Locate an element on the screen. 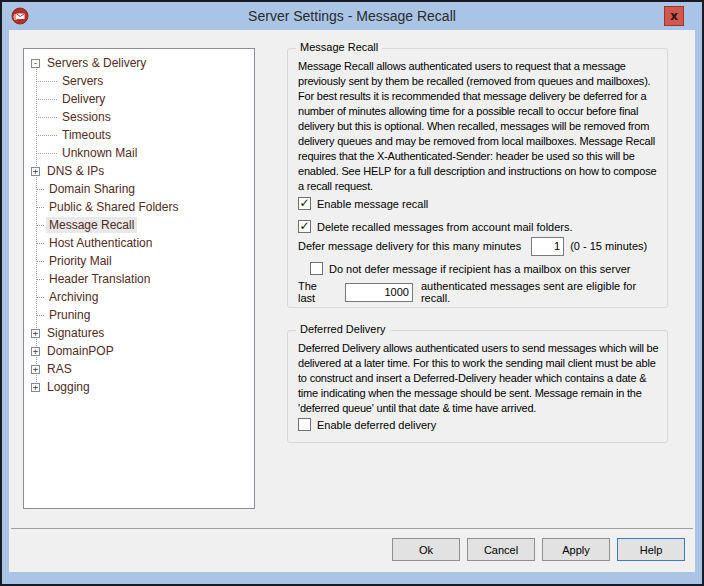 This screenshot has height=586, width=704. recall-eligible-row: The last authenticated messages sent are… is located at coordinates (482, 292).